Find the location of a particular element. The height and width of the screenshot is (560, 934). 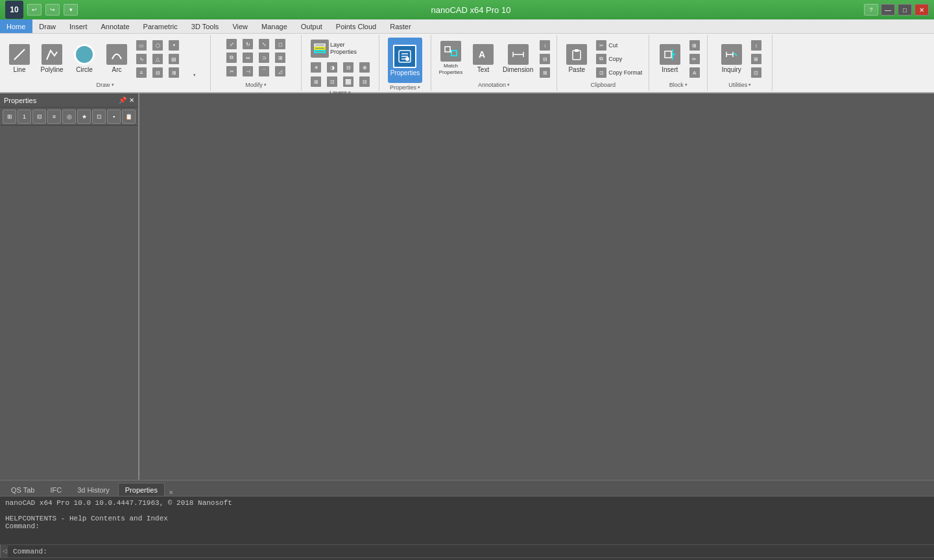

layer-btn-5: ⊞ is located at coordinates (316, 82).